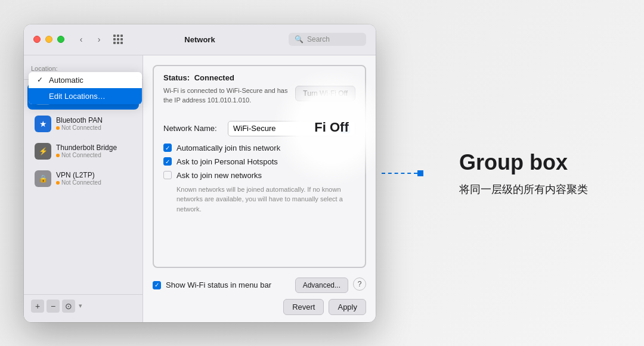  What do you see at coordinates (94, 127) in the screenshot?
I see `bluetooth-status: Not Connected` at bounding box center [94, 127].